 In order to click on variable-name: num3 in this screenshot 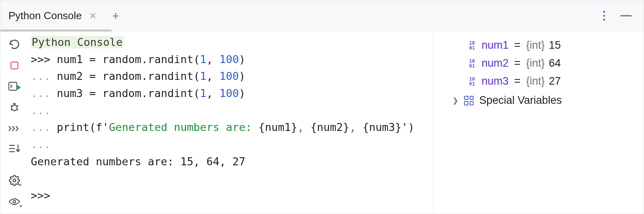, I will do `click(495, 81)`.